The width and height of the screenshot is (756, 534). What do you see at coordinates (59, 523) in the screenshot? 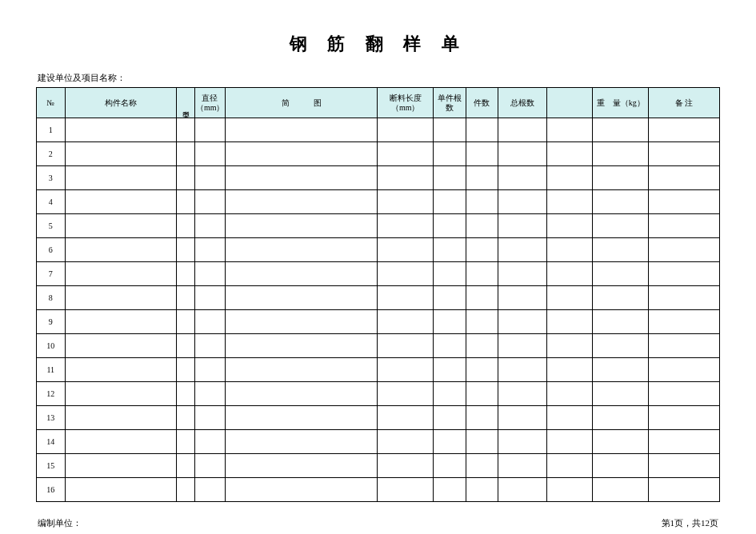
I see `footer-compiler: 编制单位：` at bounding box center [59, 523].